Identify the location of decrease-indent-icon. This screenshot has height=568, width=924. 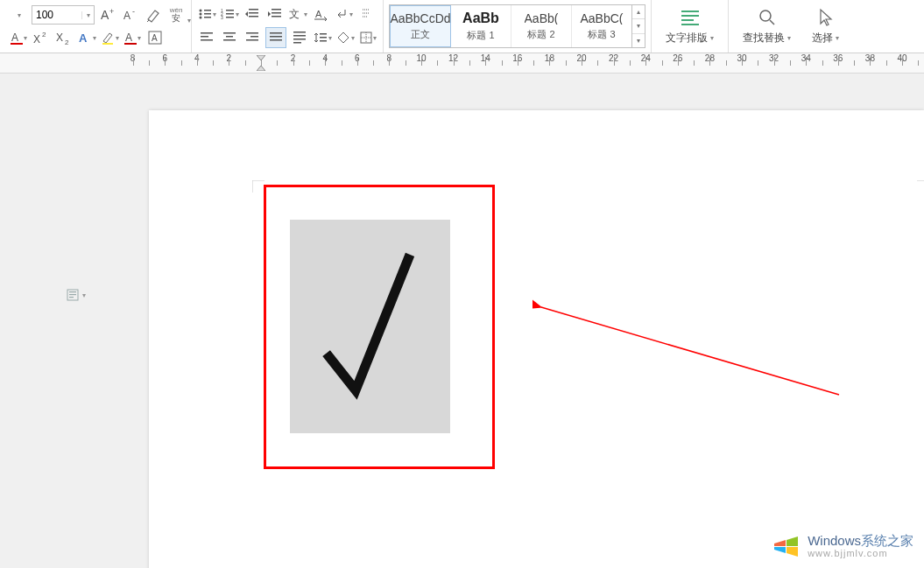
(252, 14).